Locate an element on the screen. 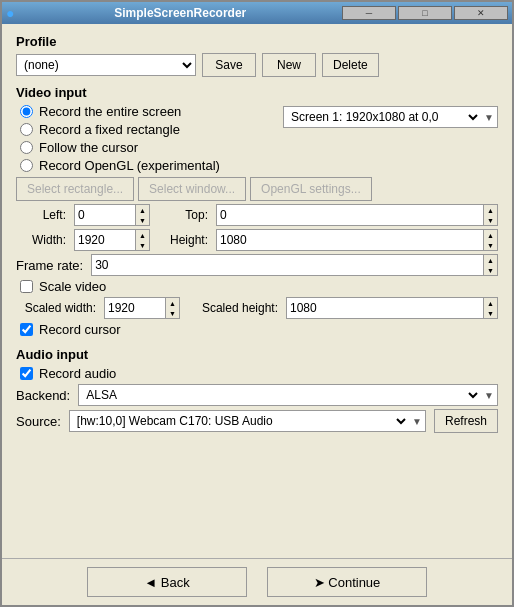  height-up: ▲ is located at coordinates (490, 235).